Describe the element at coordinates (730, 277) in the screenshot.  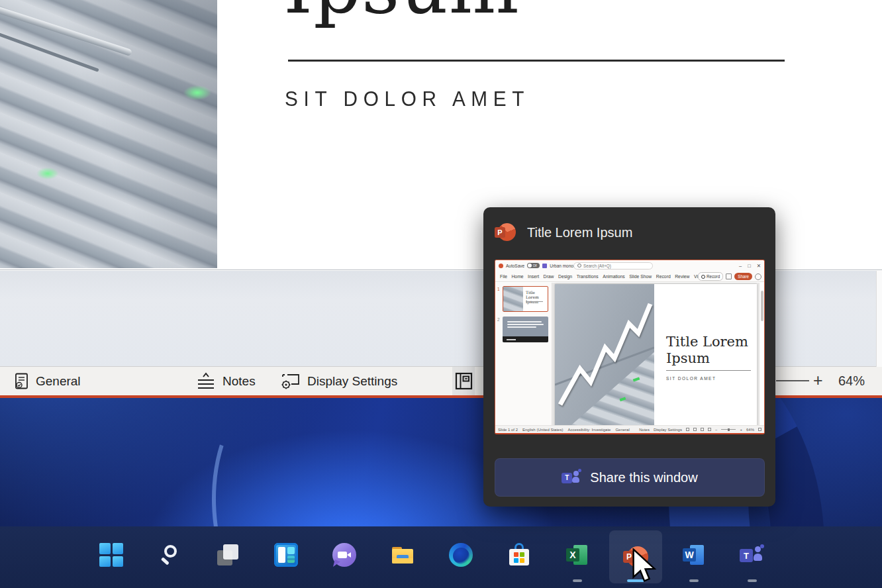
I see `mini-ribbon-actions: Record Share` at that location.